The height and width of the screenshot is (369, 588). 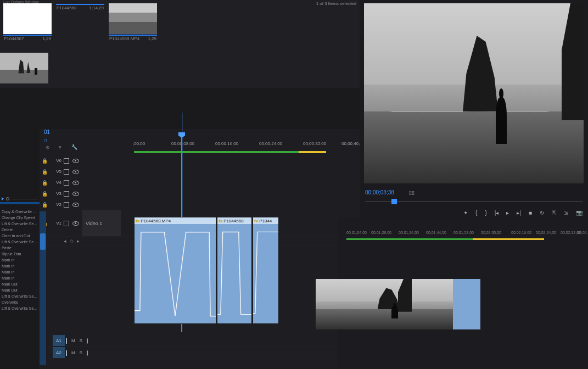 What do you see at coordinates (137, 221) in the screenshot?
I see `fx-badge-icon: fx` at bounding box center [137, 221].